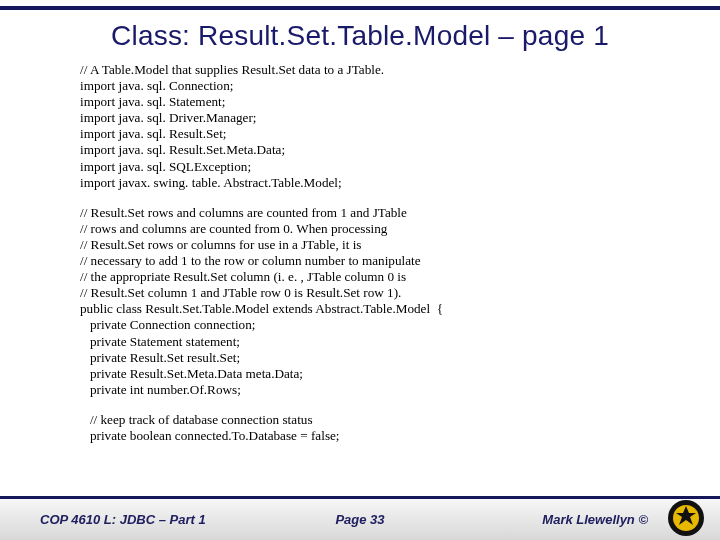 The height and width of the screenshot is (540, 720). I want to click on code-line: import java. sql. Result.Set;, so click(360, 134).